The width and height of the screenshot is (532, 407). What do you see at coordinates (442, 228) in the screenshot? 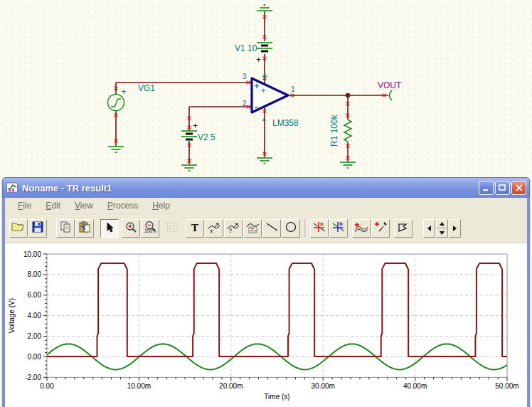
I see `page-spinner` at bounding box center [442, 228].